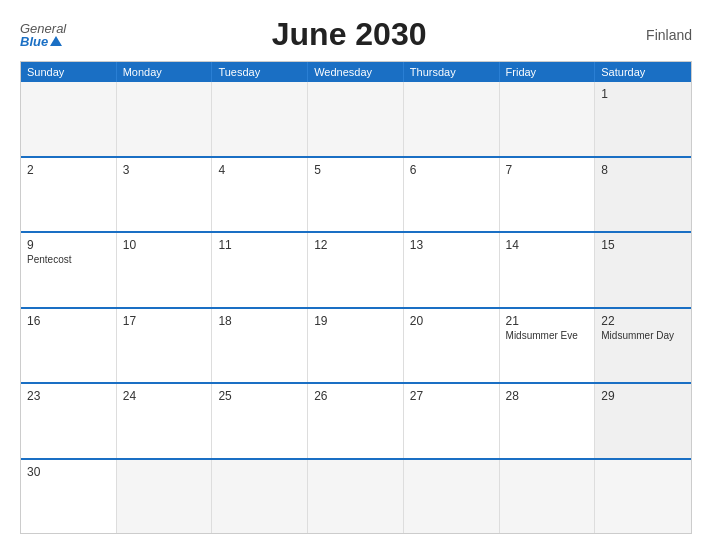  Describe the element at coordinates (548, 497) in the screenshot. I see `cell-w5-d5` at that location.